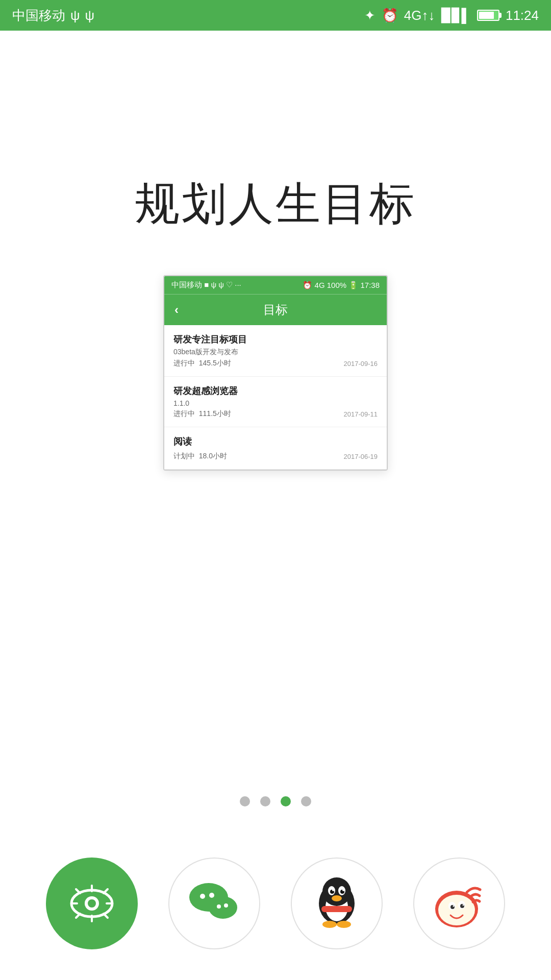 This screenshot has height=980, width=551. I want to click on eye-camera-icon, so click(92, 903).